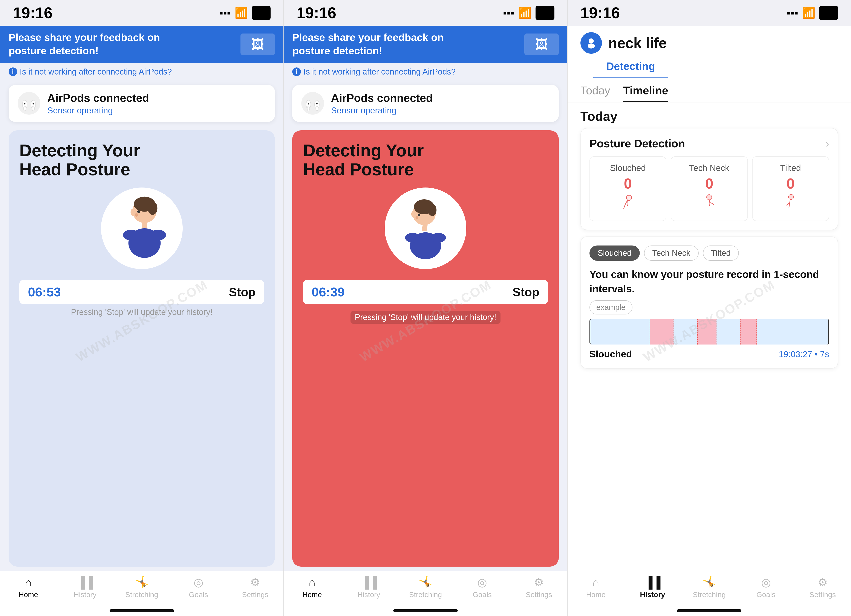  I want to click on slouched-icon, so click(628, 204).